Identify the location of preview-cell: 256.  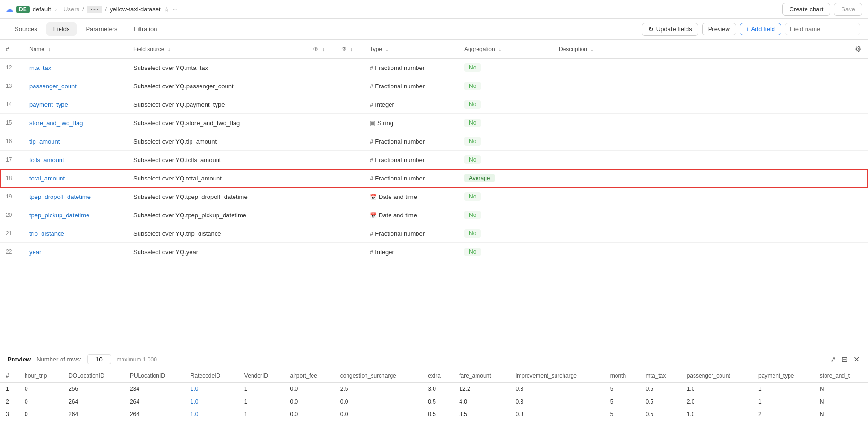
(94, 389).